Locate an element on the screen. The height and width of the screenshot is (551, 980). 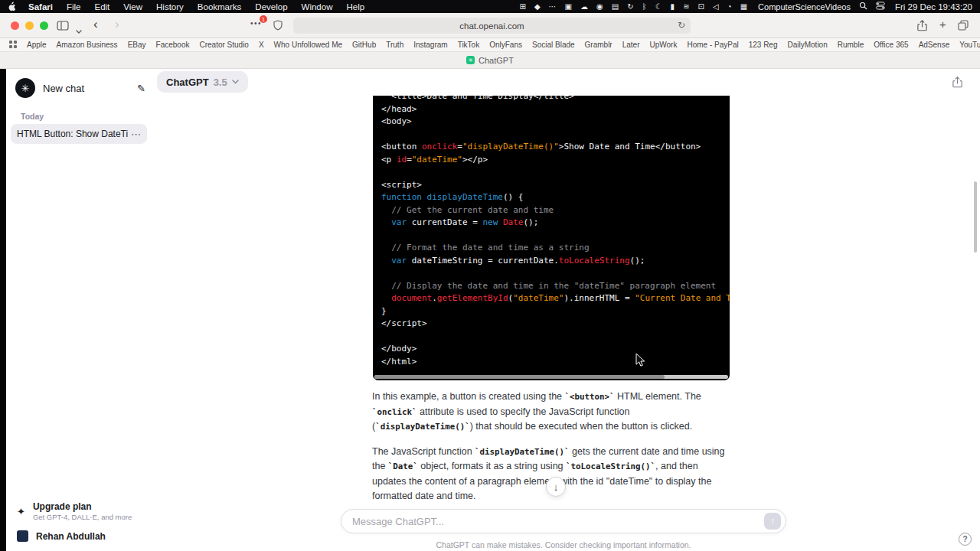
camera-icon: ▣ is located at coordinates (568, 7).